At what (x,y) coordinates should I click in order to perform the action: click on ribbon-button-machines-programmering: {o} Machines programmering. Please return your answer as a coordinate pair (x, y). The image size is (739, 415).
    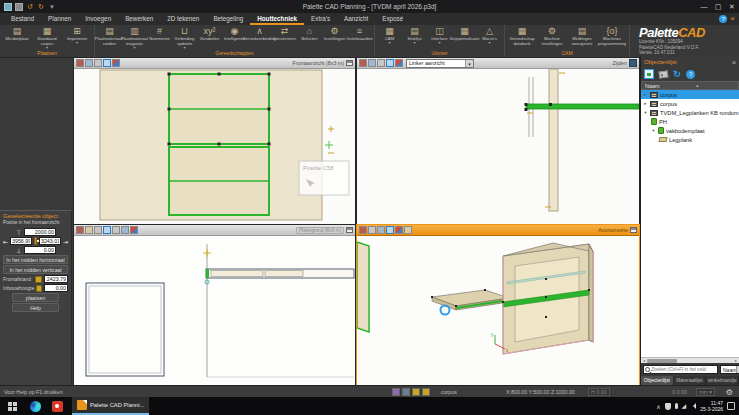
    Looking at the image, I should click on (612, 38).